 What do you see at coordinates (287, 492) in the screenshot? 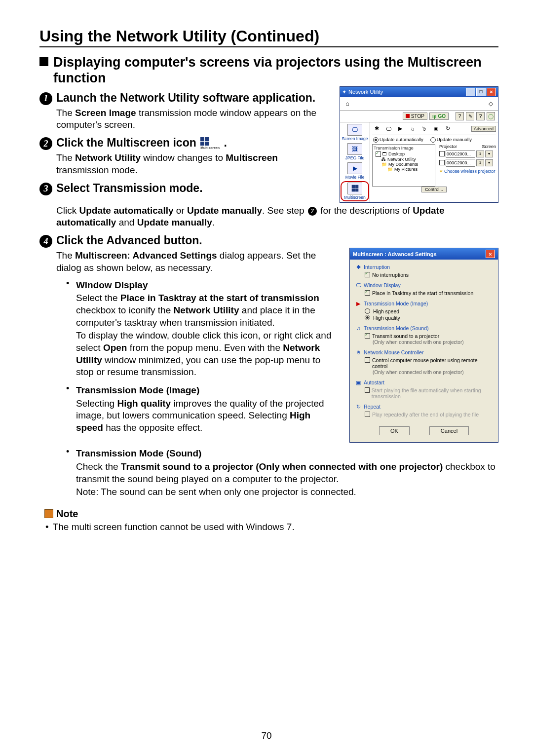
I see `bullet-sound-mode-body2: Note: The sound can be sent when only on…` at bounding box center [287, 492].